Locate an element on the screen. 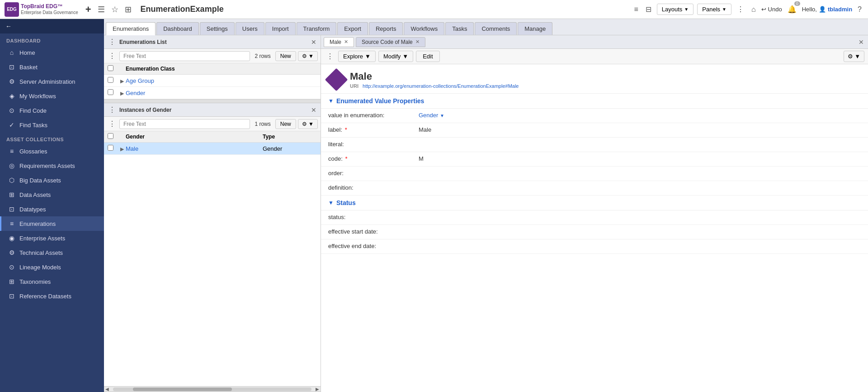  table-row: ▶ Age Group is located at coordinates (212, 81).